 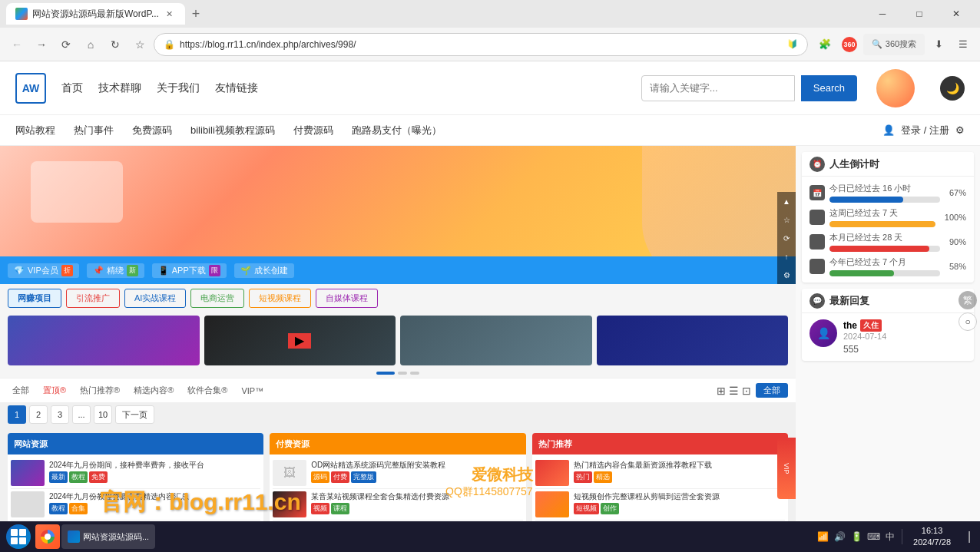 What do you see at coordinates (481, 45) in the screenshot?
I see `address-bar: 🔒 https://blog.rr11.cn/index.php/archive…` at bounding box center [481, 45].